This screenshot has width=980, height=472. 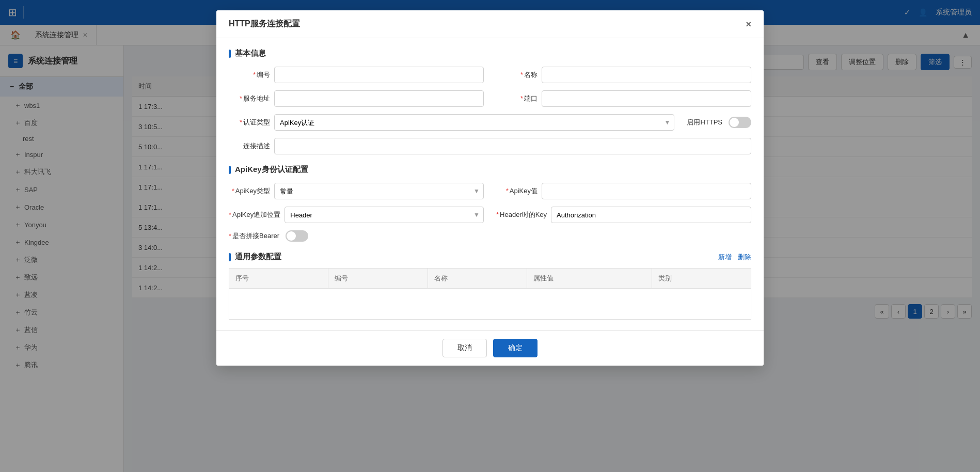 What do you see at coordinates (517, 99) in the screenshot?
I see `port-label: *端口` at bounding box center [517, 99].